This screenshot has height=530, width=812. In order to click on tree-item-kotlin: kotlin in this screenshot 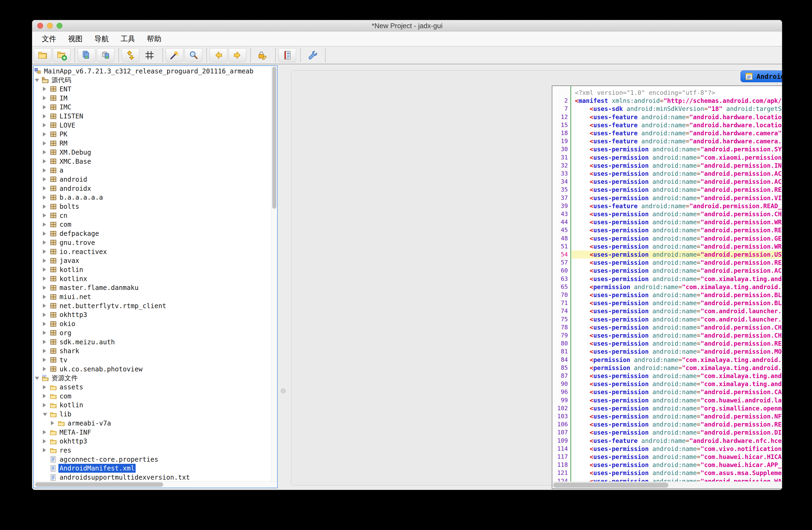, I will do `click(152, 405)`.